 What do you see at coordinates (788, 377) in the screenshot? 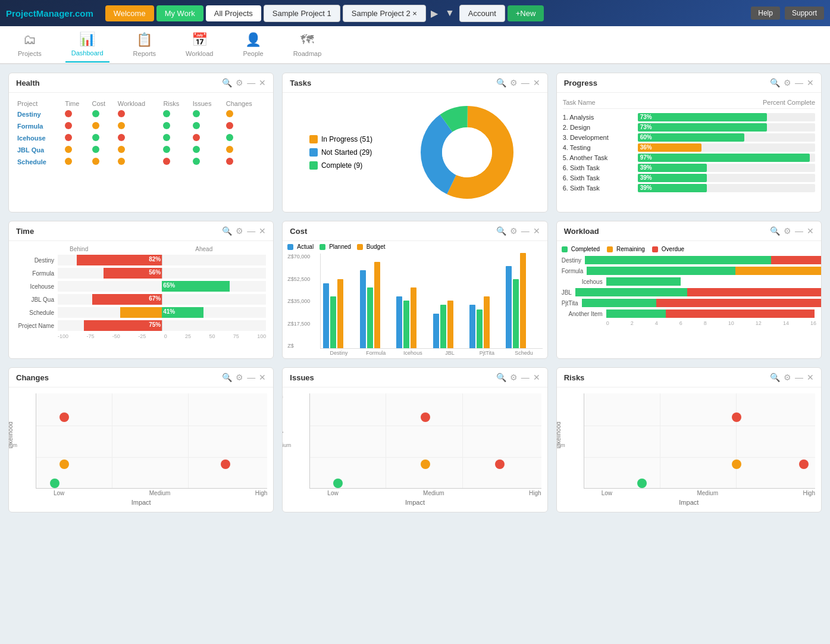
I see `risks-settings-icon: ⚙` at bounding box center [788, 377].